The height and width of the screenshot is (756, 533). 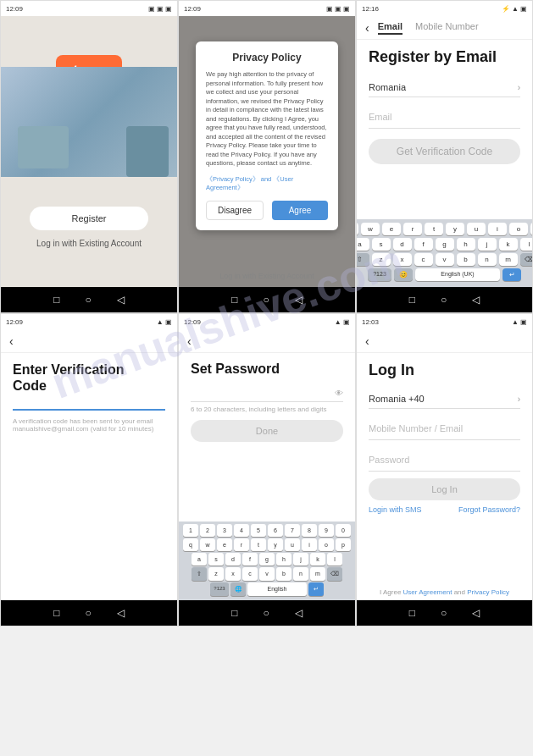 I want to click on back-button-5: ‹, so click(x=190, y=341).